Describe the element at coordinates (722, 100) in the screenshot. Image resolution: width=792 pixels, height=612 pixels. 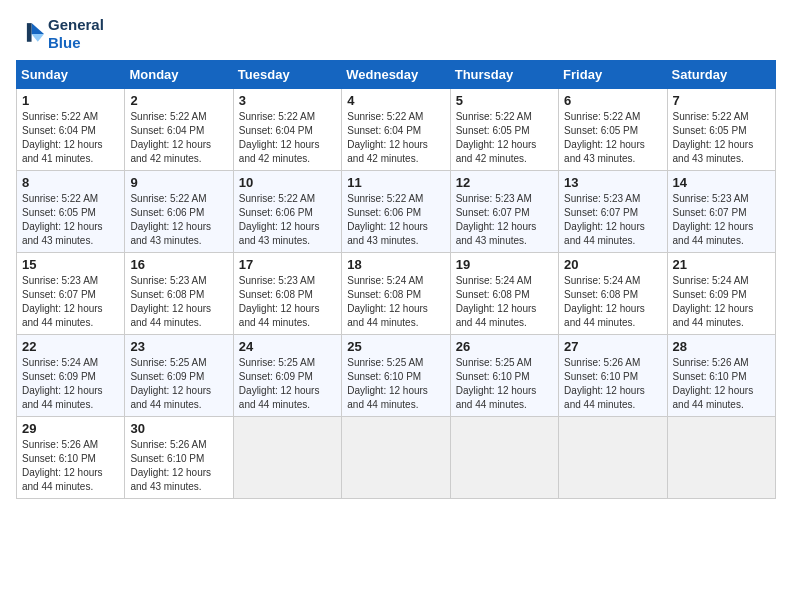
I see `day-number: 7` at that location.